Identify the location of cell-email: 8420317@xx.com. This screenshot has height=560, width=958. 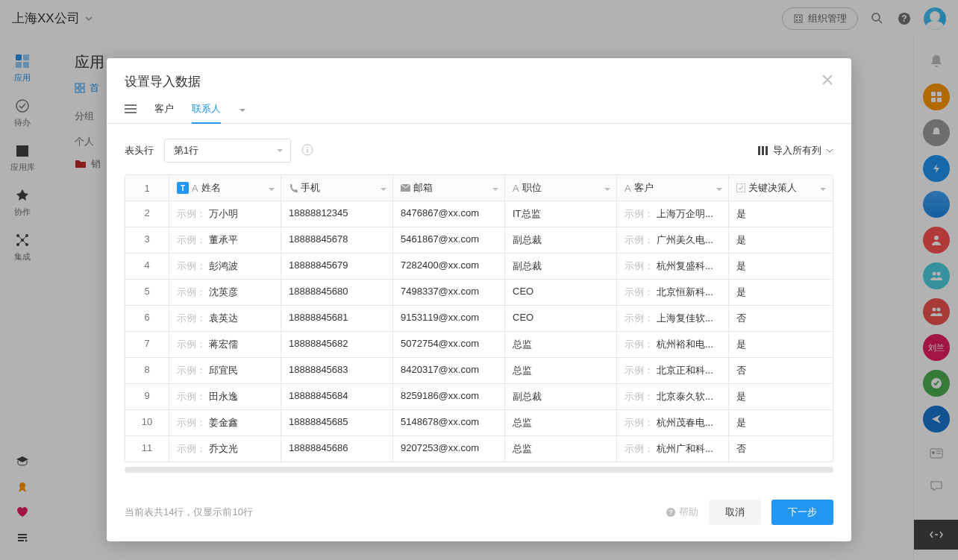
(449, 371).